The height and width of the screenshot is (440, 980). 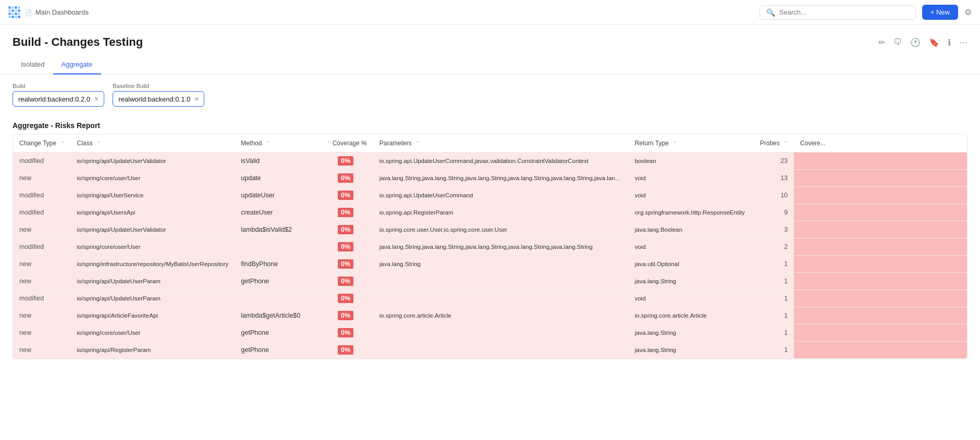 I want to click on col-header-method: Method ⌃, so click(x=276, y=144).